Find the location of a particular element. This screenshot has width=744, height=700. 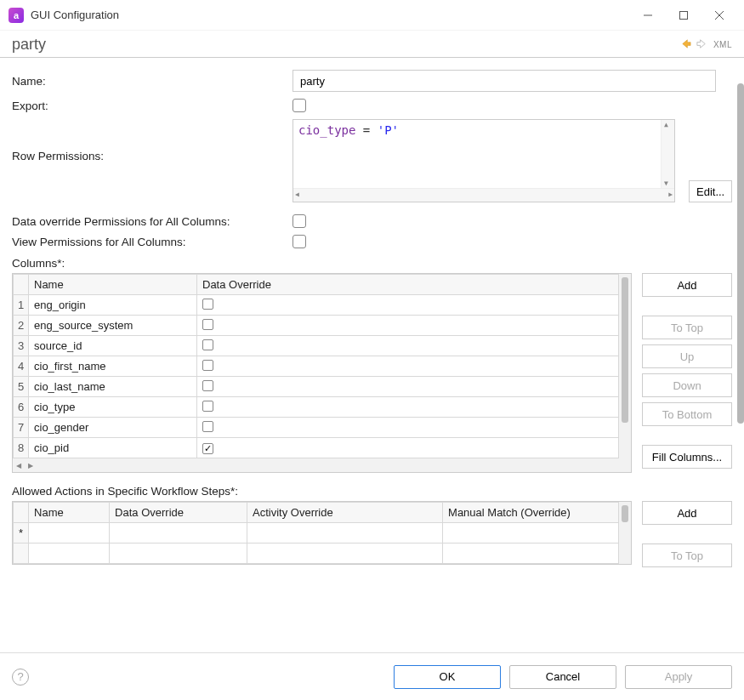

table-row: 3source_id is located at coordinates (316, 346).